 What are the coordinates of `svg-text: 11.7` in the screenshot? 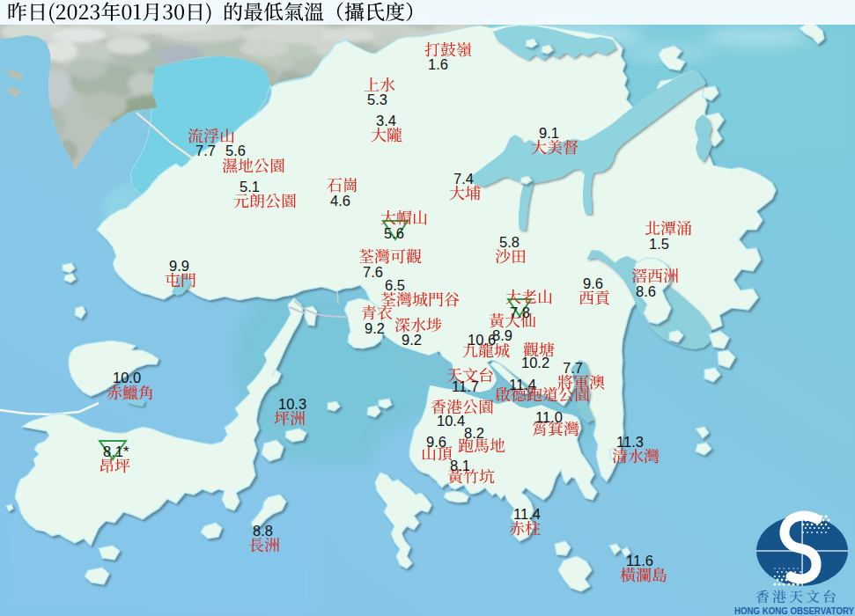 It's located at (465, 386).